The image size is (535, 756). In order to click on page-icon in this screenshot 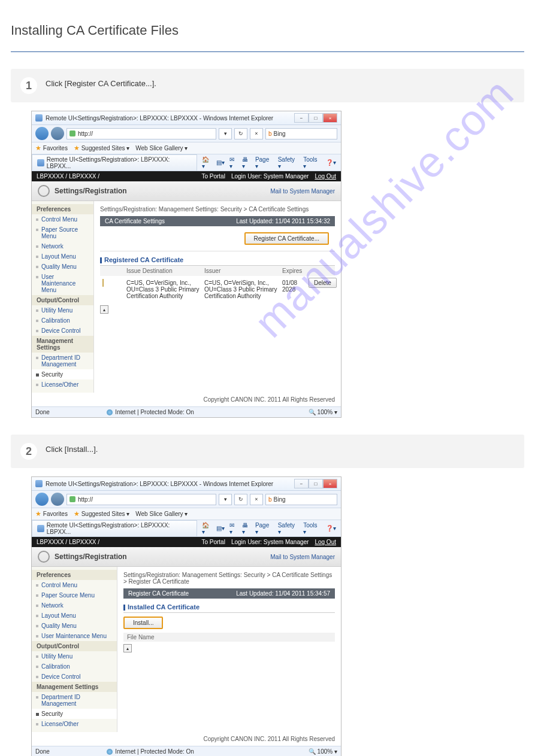, I will do `click(72, 133)`.